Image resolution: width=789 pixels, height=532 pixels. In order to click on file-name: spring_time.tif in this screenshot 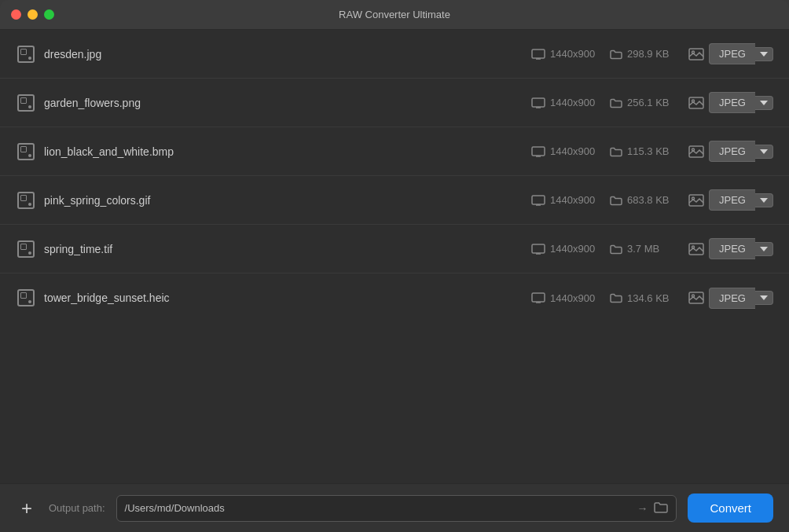, I will do `click(288, 249)`.